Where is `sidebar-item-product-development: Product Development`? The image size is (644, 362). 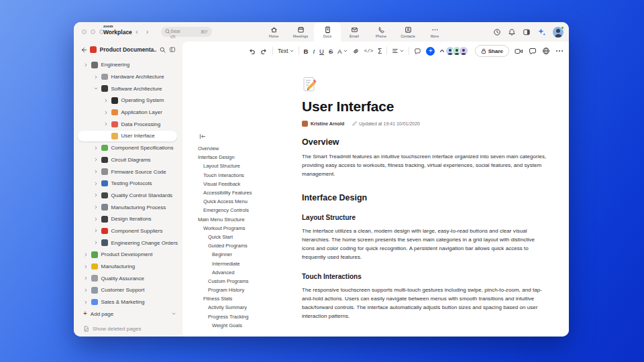
sidebar-item-product-development: Product Development is located at coordinates (128, 255).